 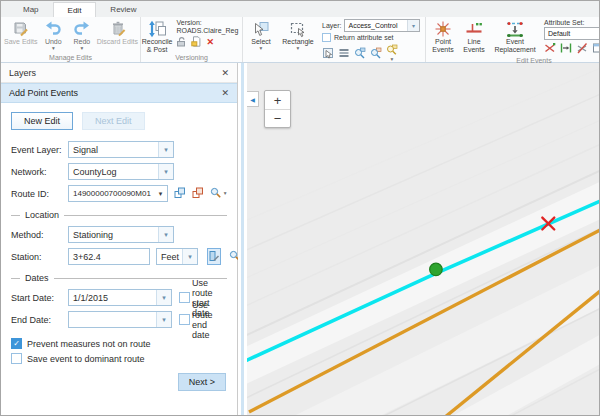 I want to click on select-route-on-map-button, so click(x=180, y=194).